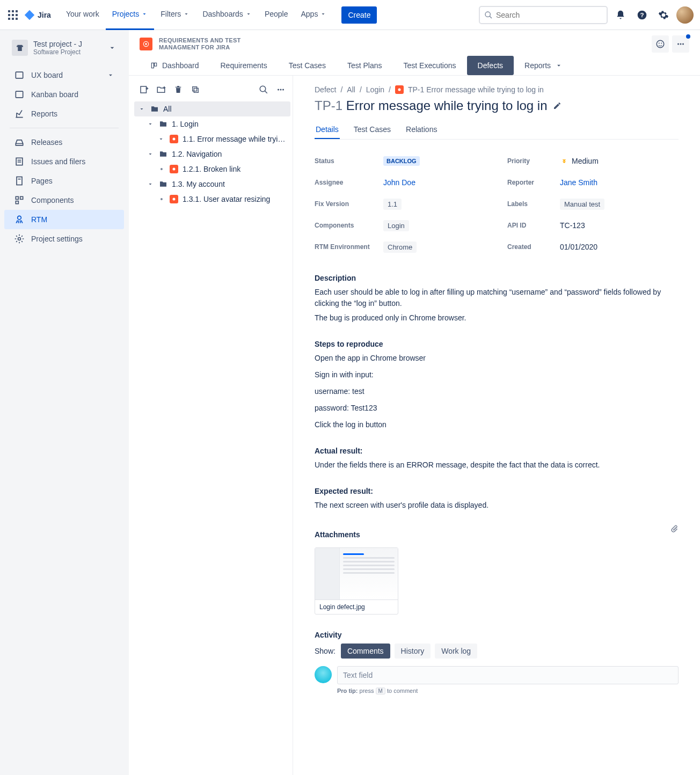 This screenshot has height=775, width=700. Describe the element at coordinates (213, 169) in the screenshot. I see `tree-node: •1.2.1. Broken link` at that location.